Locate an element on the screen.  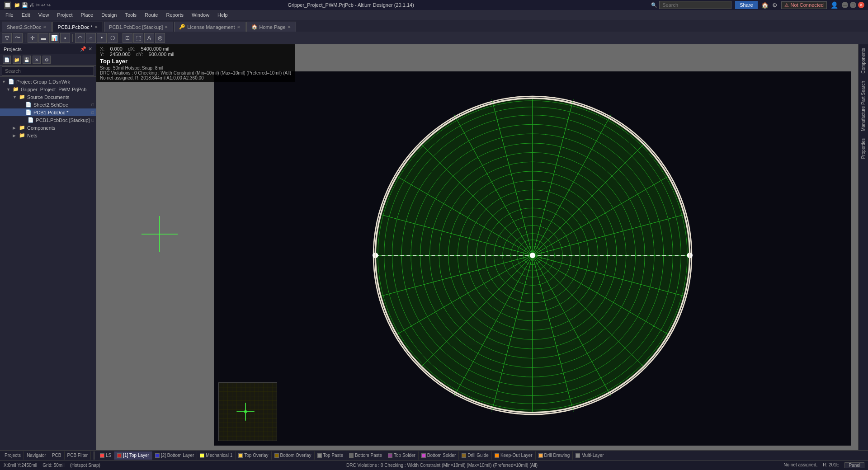
layer-keepout: Keep-Out Layer is located at coordinates (514, 456).